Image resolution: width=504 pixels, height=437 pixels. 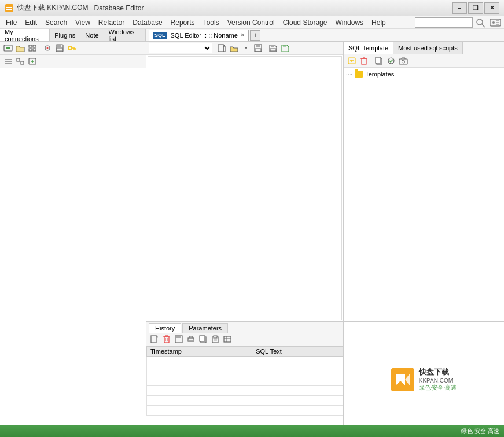 I want to click on menu-refactor: Refactor, so click(x=111, y=23).